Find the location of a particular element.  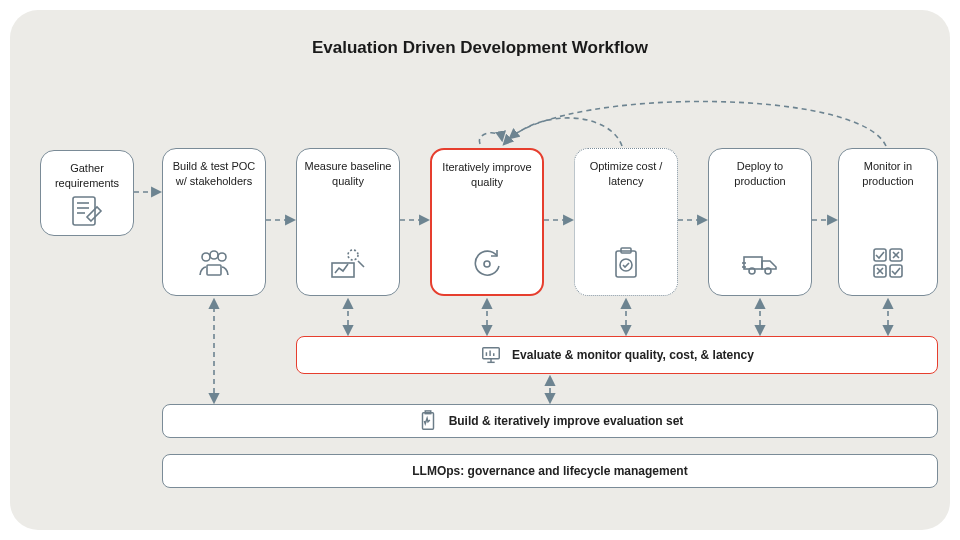

diagram-title: Evaluation Driven Development Workflow is located at coordinates (480, 48).